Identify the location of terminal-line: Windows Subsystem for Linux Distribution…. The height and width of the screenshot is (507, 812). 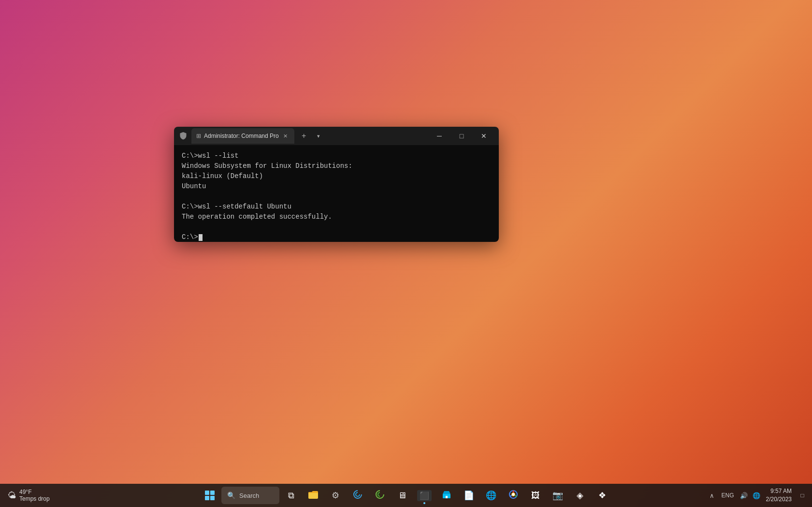
(336, 166).